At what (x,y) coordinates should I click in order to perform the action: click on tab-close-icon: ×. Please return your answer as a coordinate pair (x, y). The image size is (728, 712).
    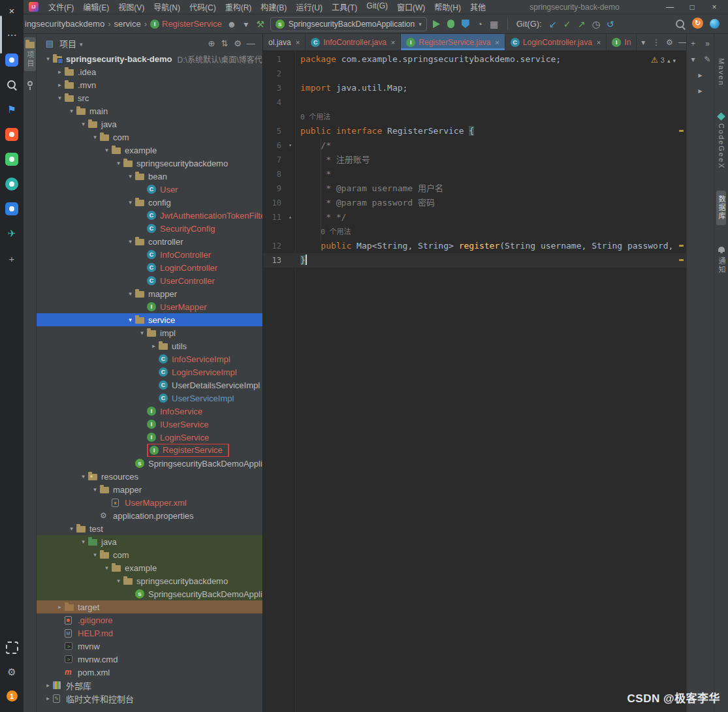
    Looking at the image, I should click on (497, 42).